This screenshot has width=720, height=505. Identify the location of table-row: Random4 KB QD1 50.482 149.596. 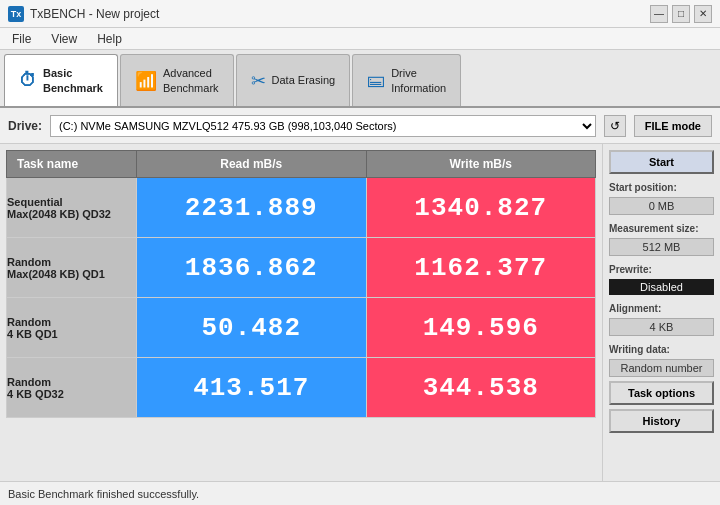
(302, 328).